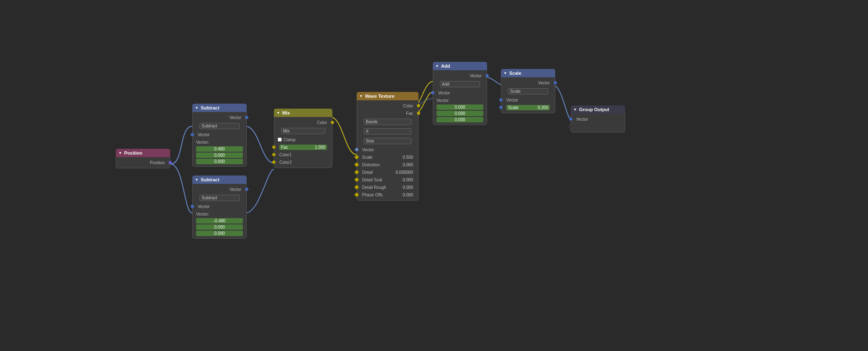 Image resolution: width=868 pixels, height=351 pixels. I want to click on subtract2-chevron: ▾, so click(197, 180).